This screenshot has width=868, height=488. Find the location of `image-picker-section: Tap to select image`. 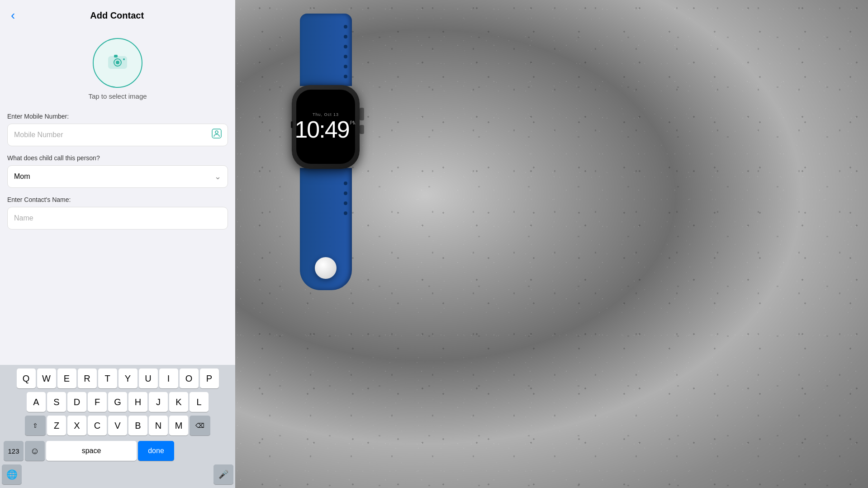

image-picker-section: Tap to select image is located at coordinates (118, 67).